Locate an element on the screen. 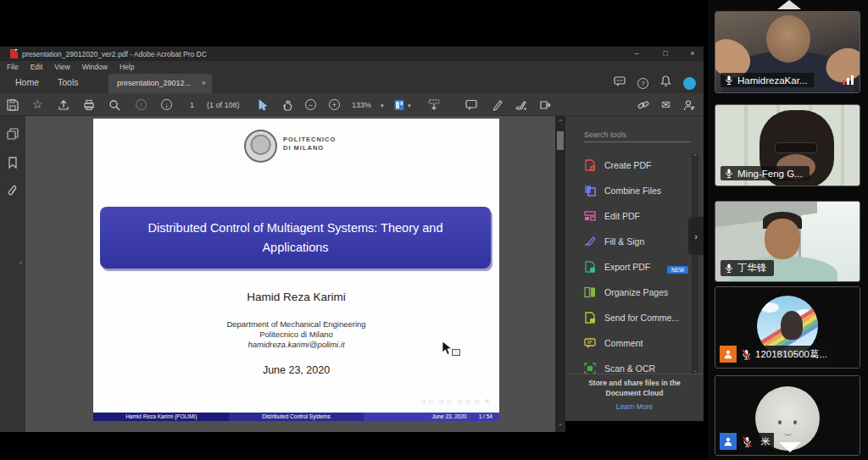 Image resolution: width=868 pixels, height=460 pixels. zoom-out-icon: − is located at coordinates (310, 105).